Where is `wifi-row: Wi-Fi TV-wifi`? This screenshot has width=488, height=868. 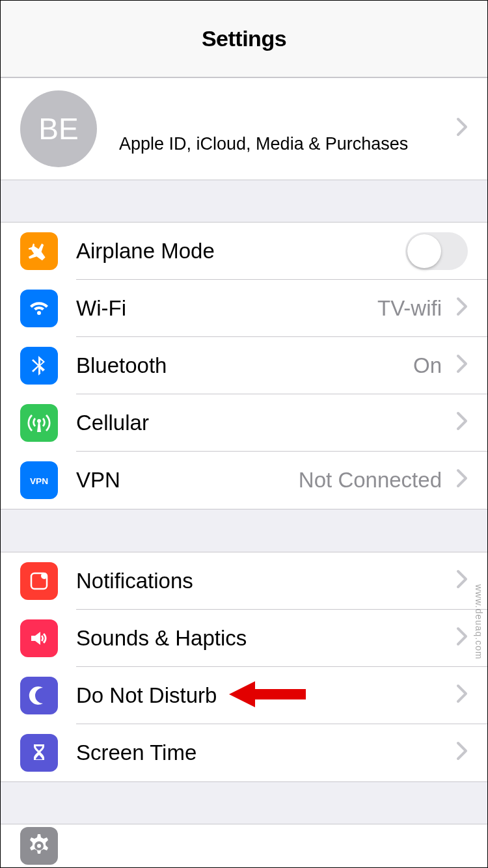 wifi-row: Wi-Fi TV-wifi is located at coordinates (244, 308).